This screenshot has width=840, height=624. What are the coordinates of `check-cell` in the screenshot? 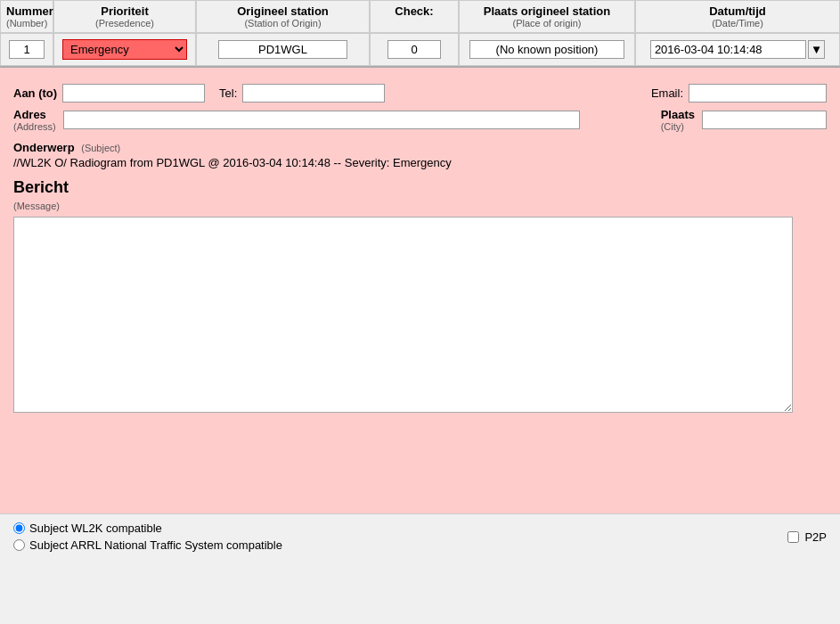 It's located at (414, 50).